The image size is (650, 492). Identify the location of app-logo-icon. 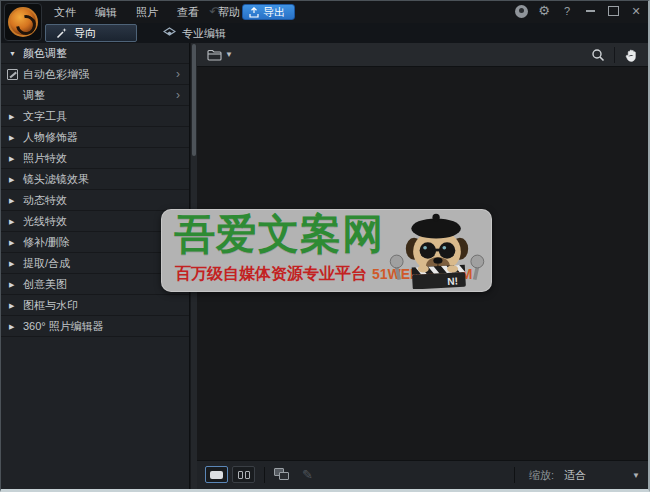
(23, 22).